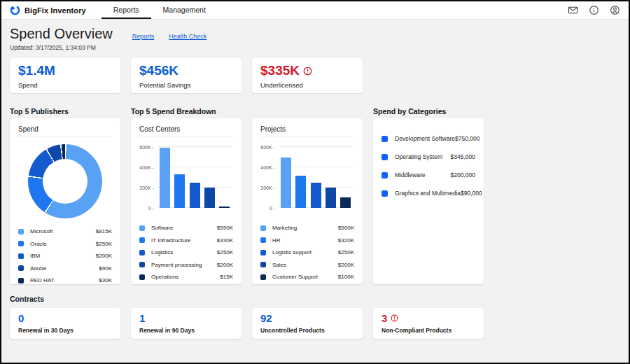  What do you see at coordinates (307, 132) in the screenshot?
I see `projects-chart-title: Projects` at bounding box center [307, 132].